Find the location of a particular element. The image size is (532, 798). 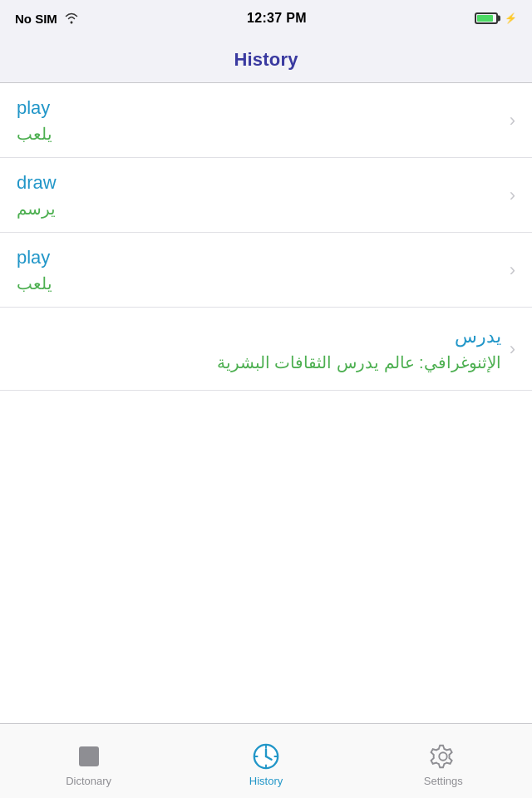

status-right: ⚡ is located at coordinates (495, 18).